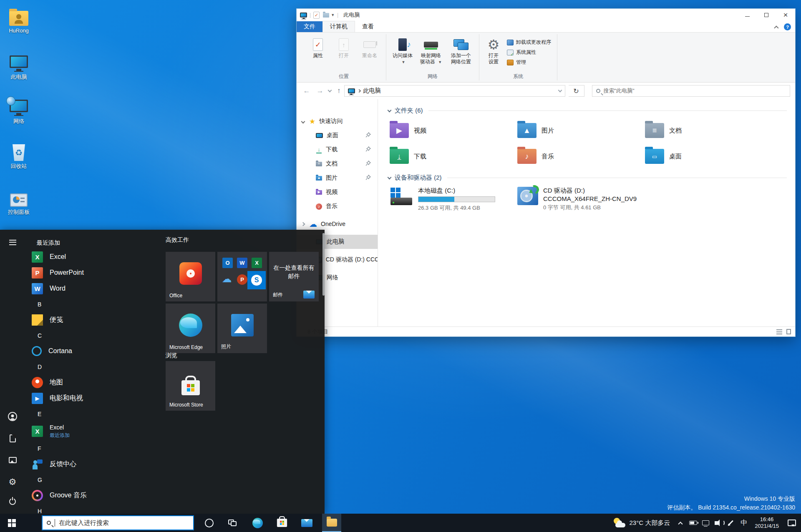  What do you see at coordinates (94, 431) in the screenshot?
I see `app-excel-recent: X Excel最近添加` at bounding box center [94, 431].